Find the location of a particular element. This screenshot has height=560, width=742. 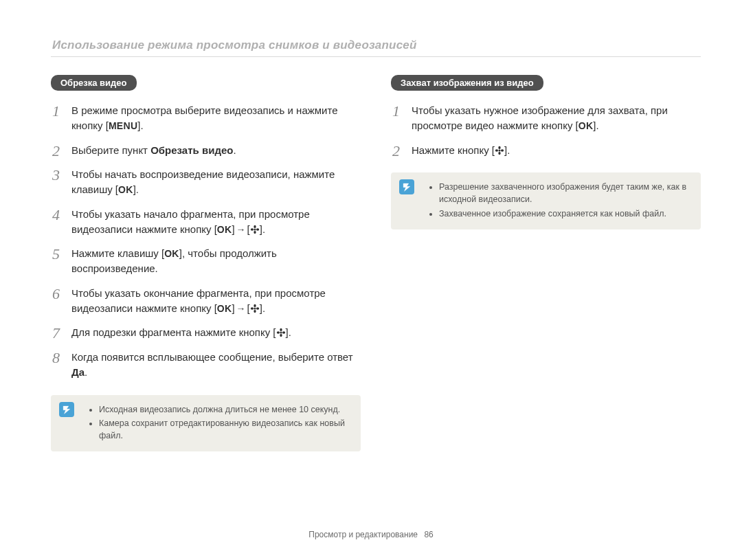

step-1: В режиме просмотра выберите видеозапись … is located at coordinates (206, 118).